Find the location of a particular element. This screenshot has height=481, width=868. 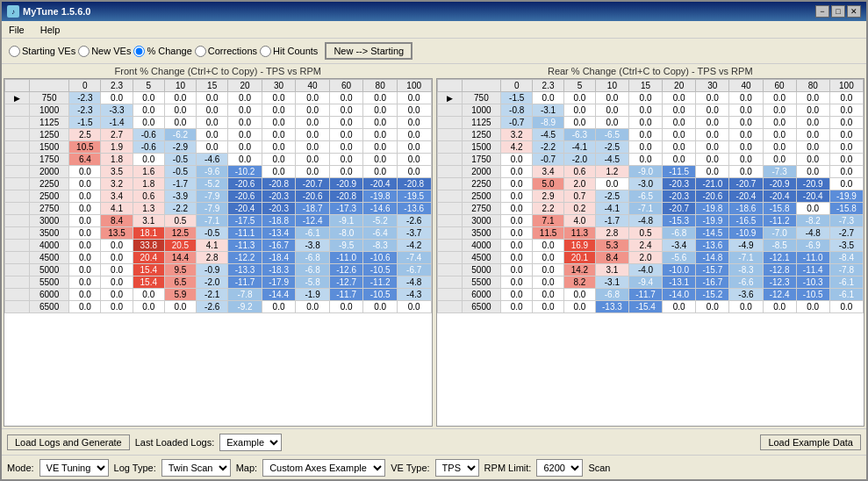

data-cell: 18.1 is located at coordinates (148, 233).